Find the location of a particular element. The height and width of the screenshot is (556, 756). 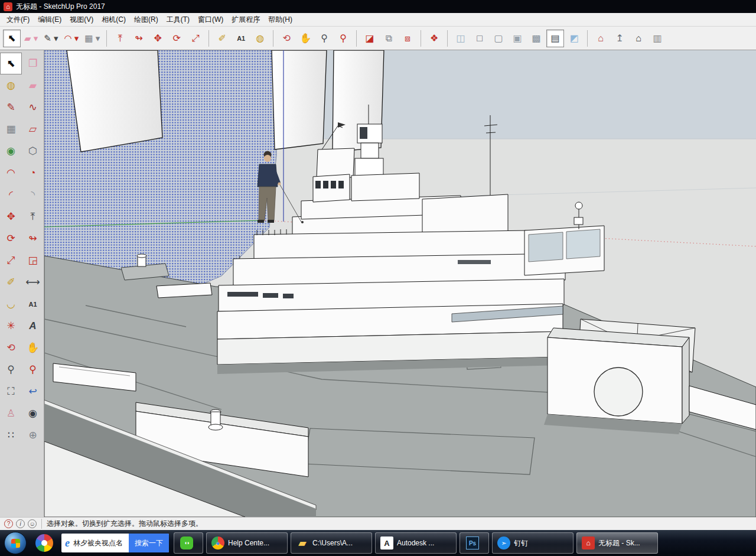

two-point-arc-tool: ◜ is located at coordinates (11, 195).